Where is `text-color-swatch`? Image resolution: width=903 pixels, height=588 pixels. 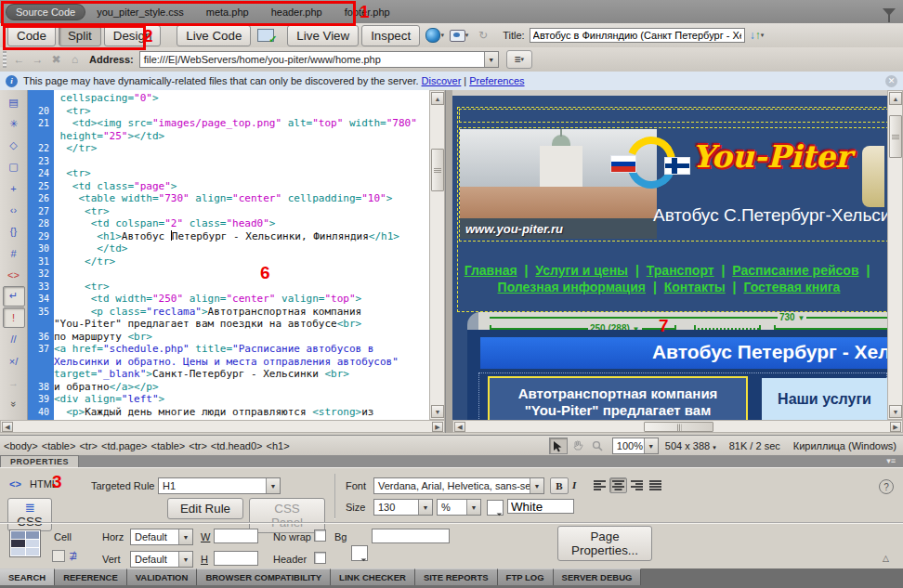 text-color-swatch is located at coordinates (495, 507).